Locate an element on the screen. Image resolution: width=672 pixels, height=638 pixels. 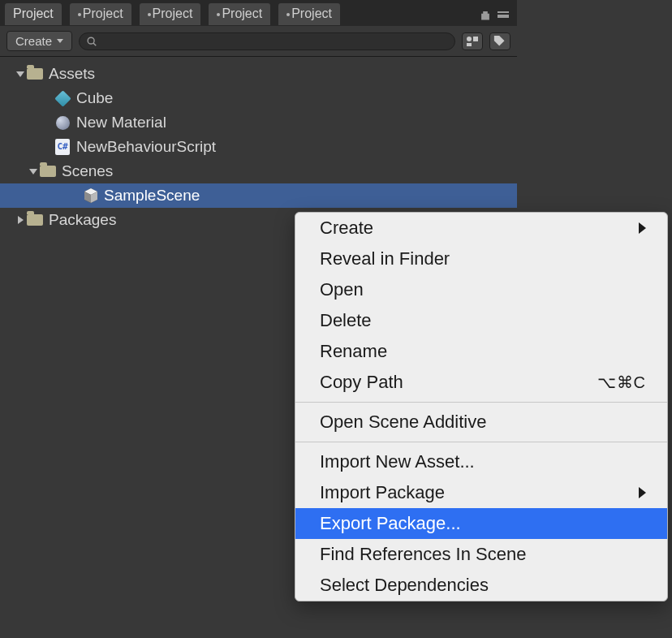
menu-delete: Delete is located at coordinates (481, 321).